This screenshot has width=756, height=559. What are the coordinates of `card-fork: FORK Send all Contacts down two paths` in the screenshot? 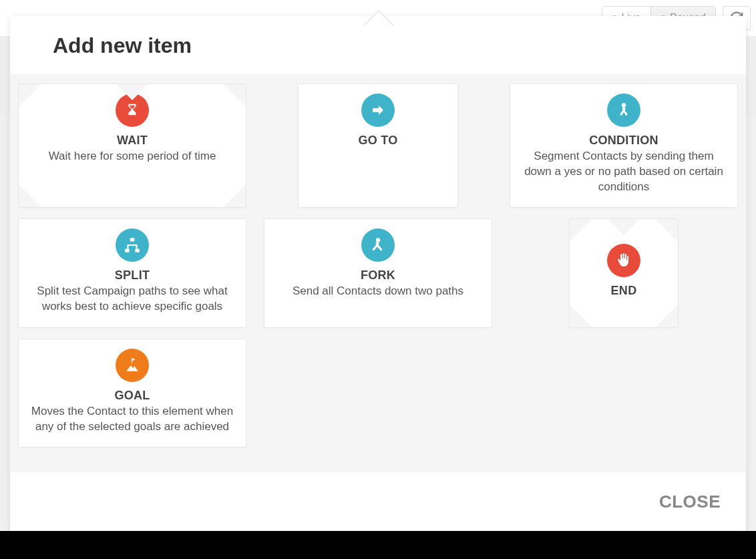 It's located at (378, 273).